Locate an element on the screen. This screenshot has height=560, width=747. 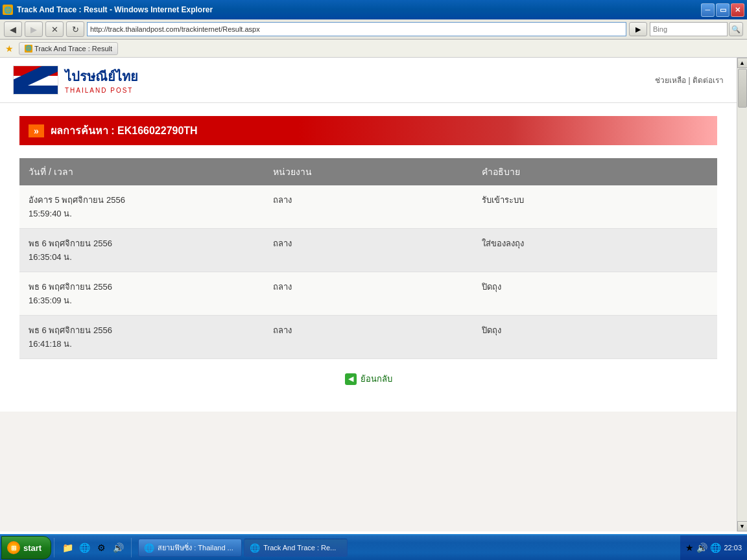
page-header: ไปรษณีย์ไทย THAILAND POST ช่วยเหลือ | ติ… is located at coordinates (368, 80).